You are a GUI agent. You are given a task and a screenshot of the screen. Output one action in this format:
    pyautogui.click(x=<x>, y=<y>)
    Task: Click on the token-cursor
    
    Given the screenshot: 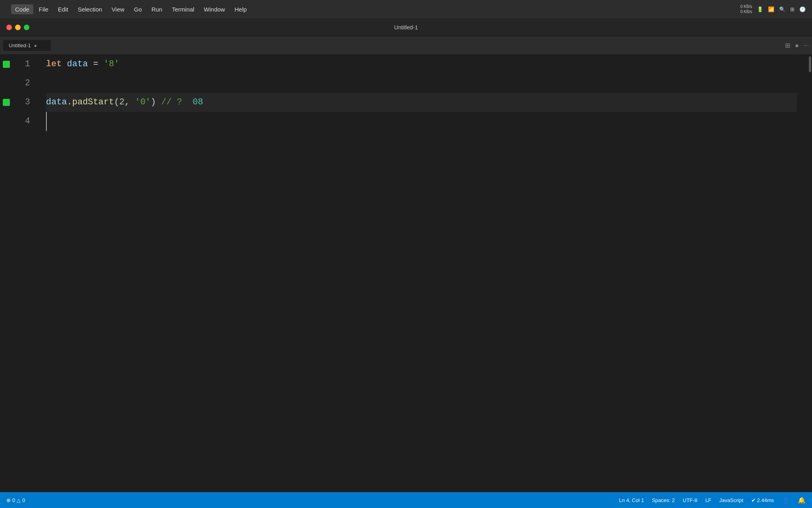 What is the action you would take?
    pyautogui.click(x=49, y=121)
    